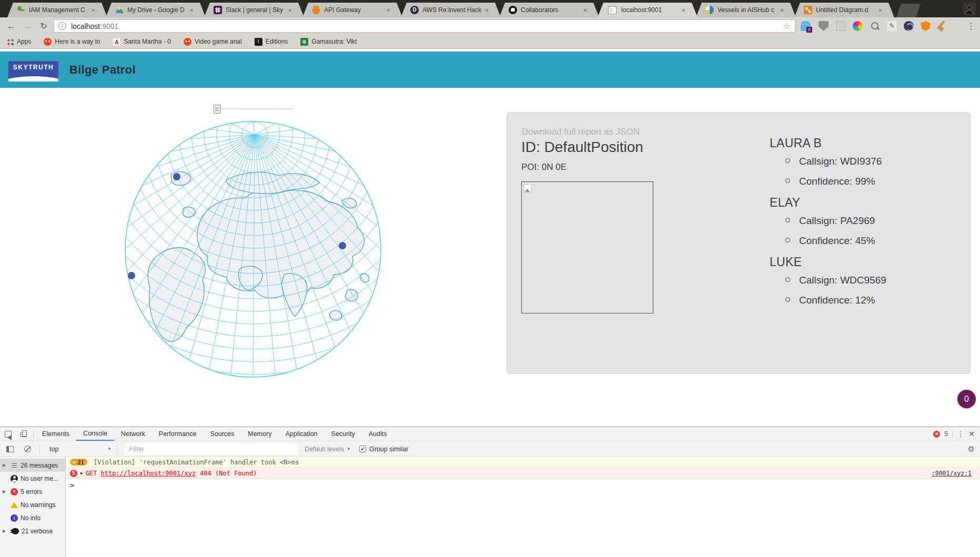  I want to click on metamask-icon, so click(926, 26).